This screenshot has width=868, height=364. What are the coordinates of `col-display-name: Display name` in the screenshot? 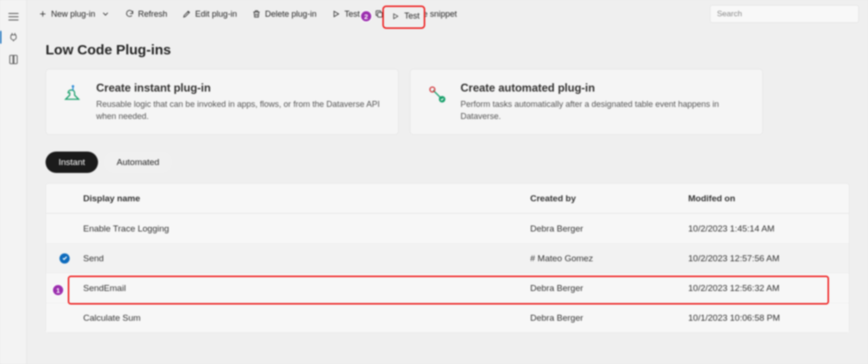 It's located at (307, 199).